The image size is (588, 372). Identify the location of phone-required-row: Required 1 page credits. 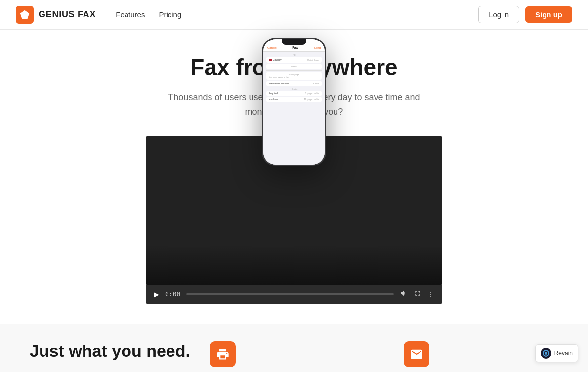
(294, 94).